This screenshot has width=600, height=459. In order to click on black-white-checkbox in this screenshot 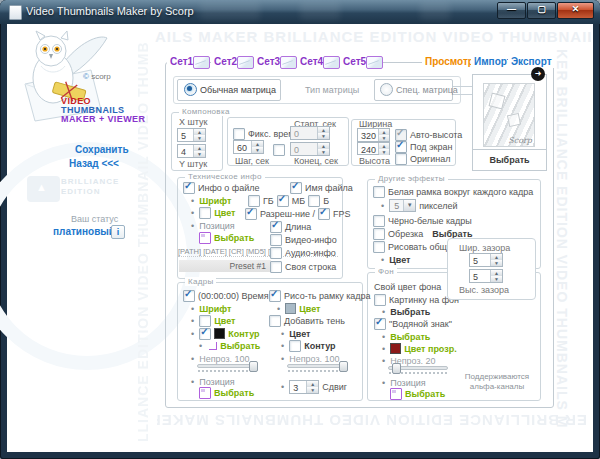, I will do `click(379, 221)`.